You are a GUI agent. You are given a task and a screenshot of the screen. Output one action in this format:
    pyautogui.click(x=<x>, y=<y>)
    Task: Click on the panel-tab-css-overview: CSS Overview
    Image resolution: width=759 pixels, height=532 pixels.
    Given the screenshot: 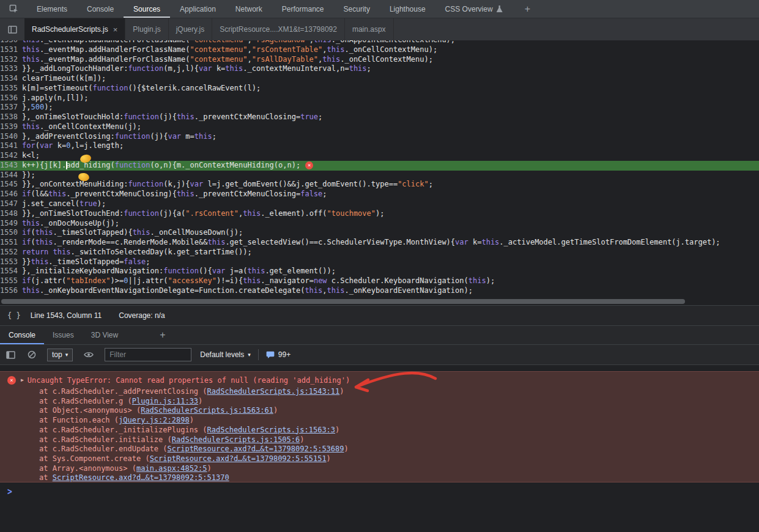 What is the action you would take?
    pyautogui.click(x=474, y=9)
    